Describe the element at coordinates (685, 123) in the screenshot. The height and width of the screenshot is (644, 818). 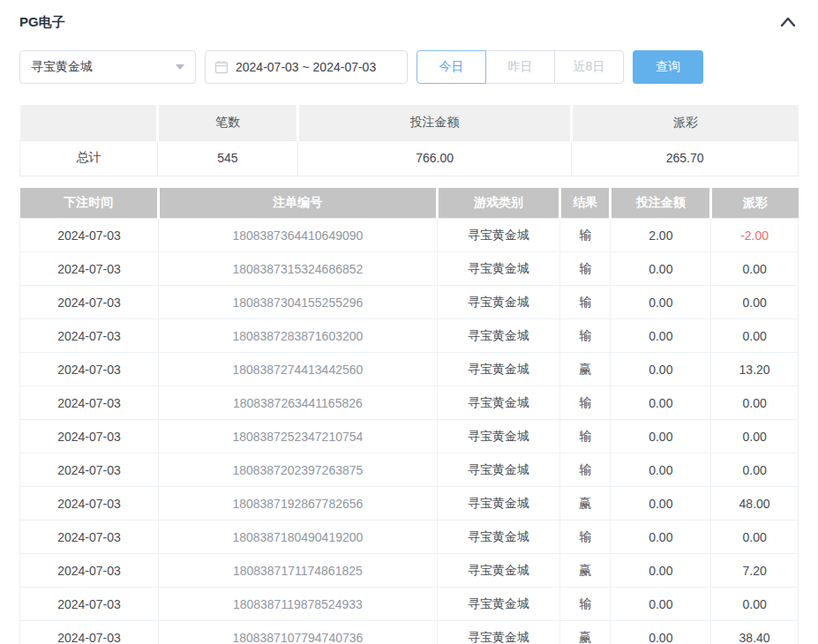
I see `summary-col-payout: 派彩` at that location.